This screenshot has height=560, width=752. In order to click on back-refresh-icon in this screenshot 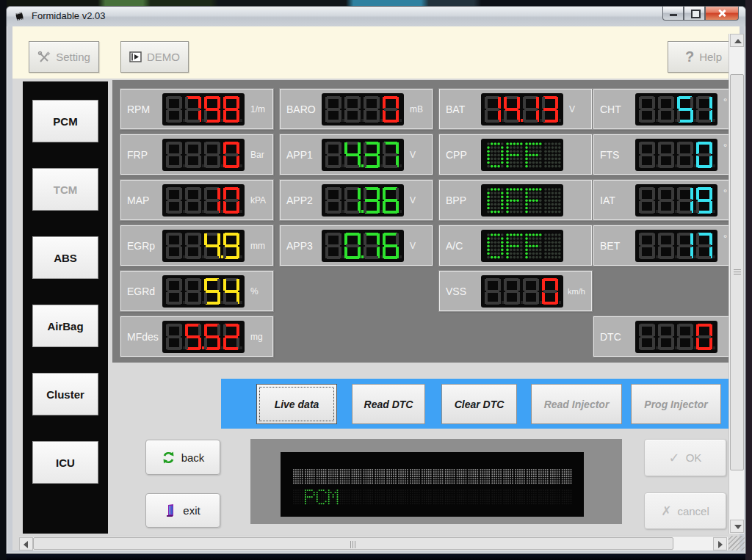, I will do `click(169, 458)`.